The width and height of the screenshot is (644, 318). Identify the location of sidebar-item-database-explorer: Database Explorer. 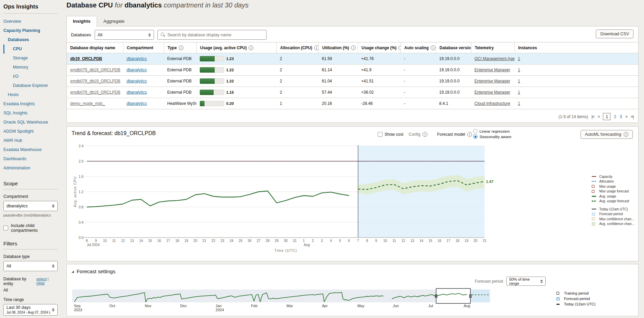
(31, 86).